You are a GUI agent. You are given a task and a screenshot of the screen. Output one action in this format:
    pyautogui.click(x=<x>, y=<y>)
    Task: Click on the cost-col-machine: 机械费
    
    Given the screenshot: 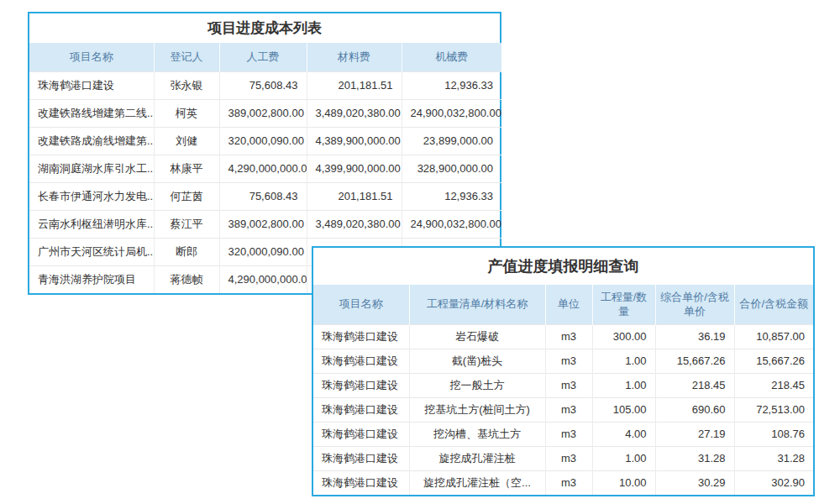 What is the action you would take?
    pyautogui.click(x=452, y=57)
    